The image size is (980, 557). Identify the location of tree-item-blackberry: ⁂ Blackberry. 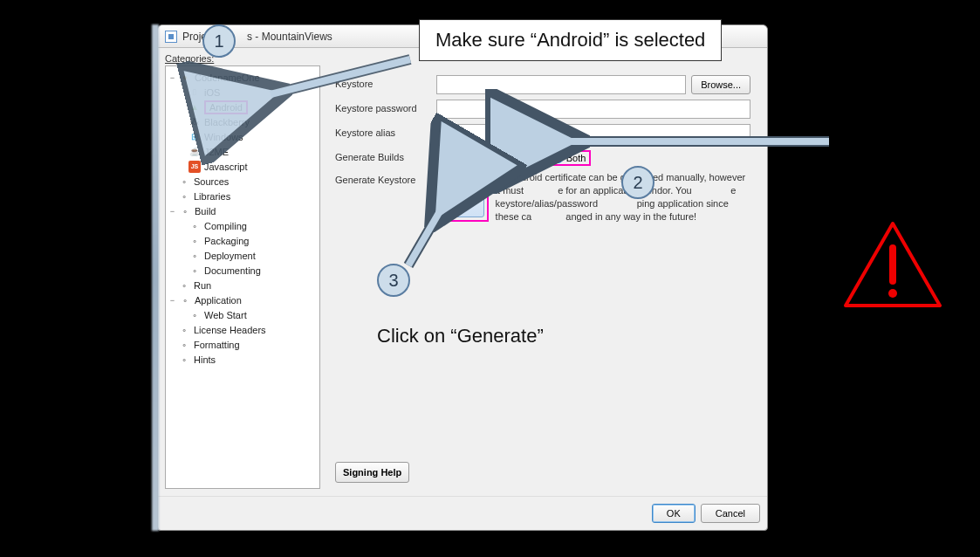
(243, 122).